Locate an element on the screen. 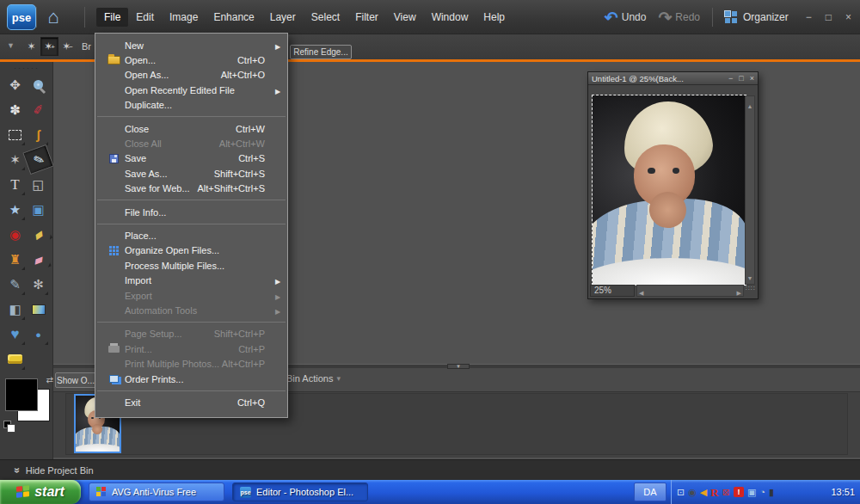 This screenshot has height=504, width=860. zoom-level-field: 25% is located at coordinates (612, 291).